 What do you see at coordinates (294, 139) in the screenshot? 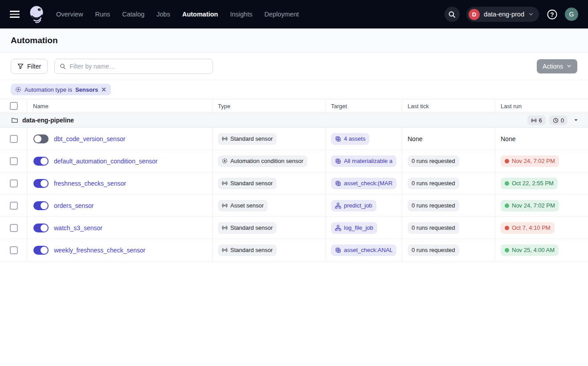
I see `sensor-row: dbt_code_version_sensor Standard sensor …` at bounding box center [294, 139].